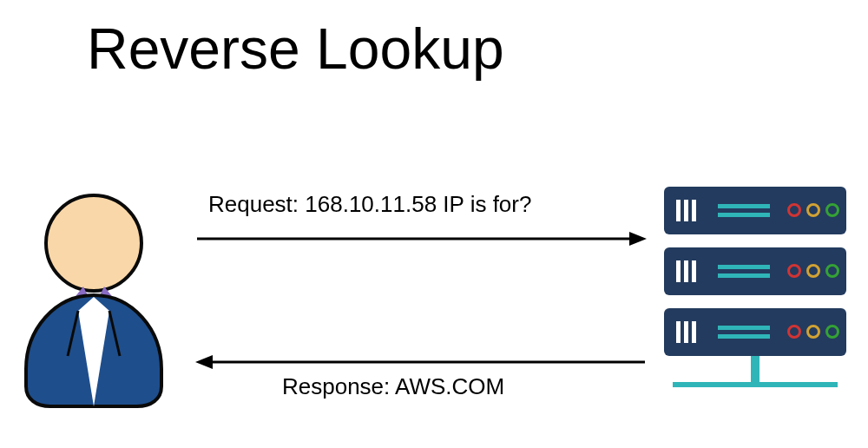  What do you see at coordinates (370, 205) in the screenshot?
I see `request-label: Request: 168.10.11.58 IP is for?` at bounding box center [370, 205].